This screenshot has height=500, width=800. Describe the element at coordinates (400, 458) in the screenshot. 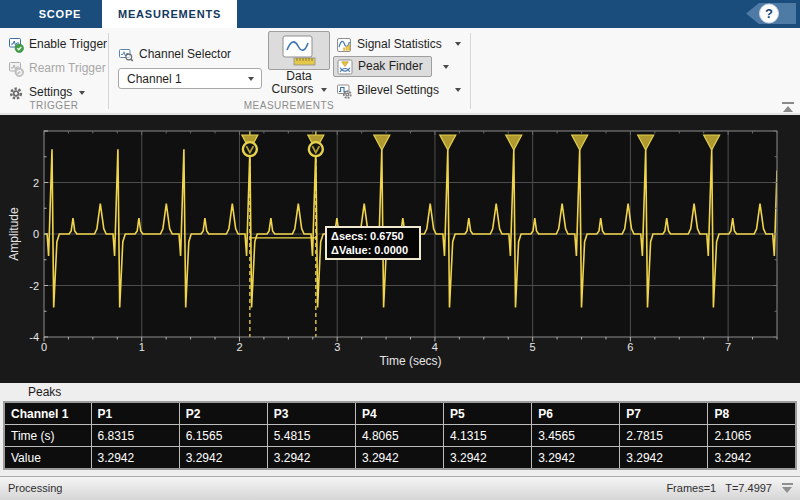

I see `table-row: Value3.29423.29423.29423.29423.29423.294…` at that location.